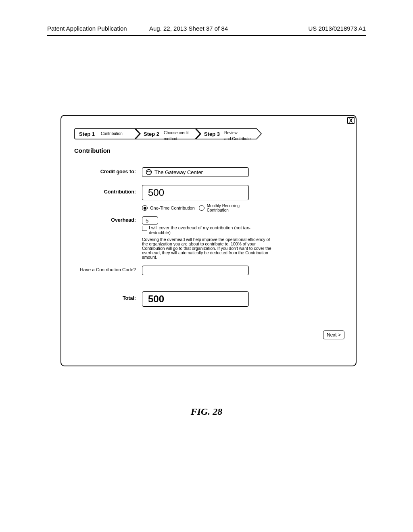 The height and width of the screenshot is (532, 413). I want to click on divider-dashed, so click(209, 282).